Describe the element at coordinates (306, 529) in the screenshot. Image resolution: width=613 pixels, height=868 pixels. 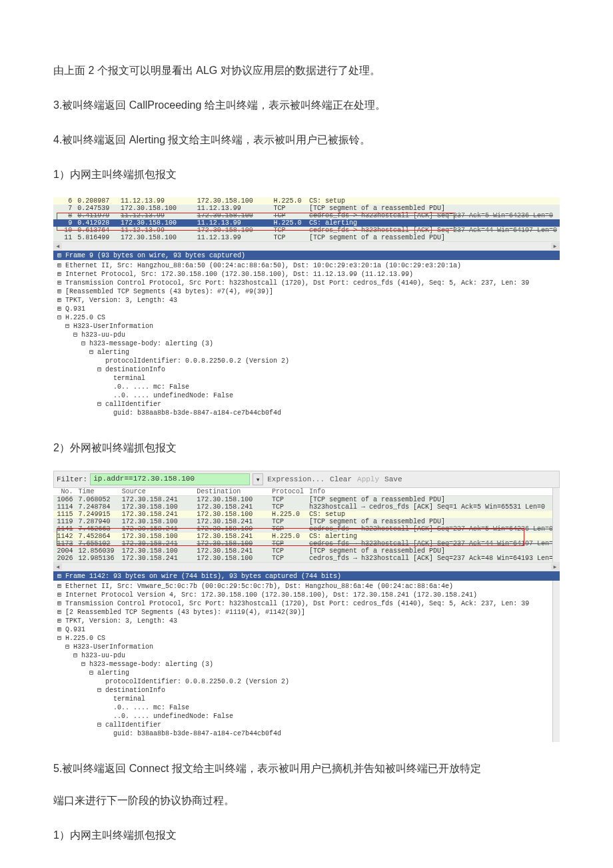
I see `packet-row: 1141 7.452663 172.30.158.241 172.30.158.…` at that location.